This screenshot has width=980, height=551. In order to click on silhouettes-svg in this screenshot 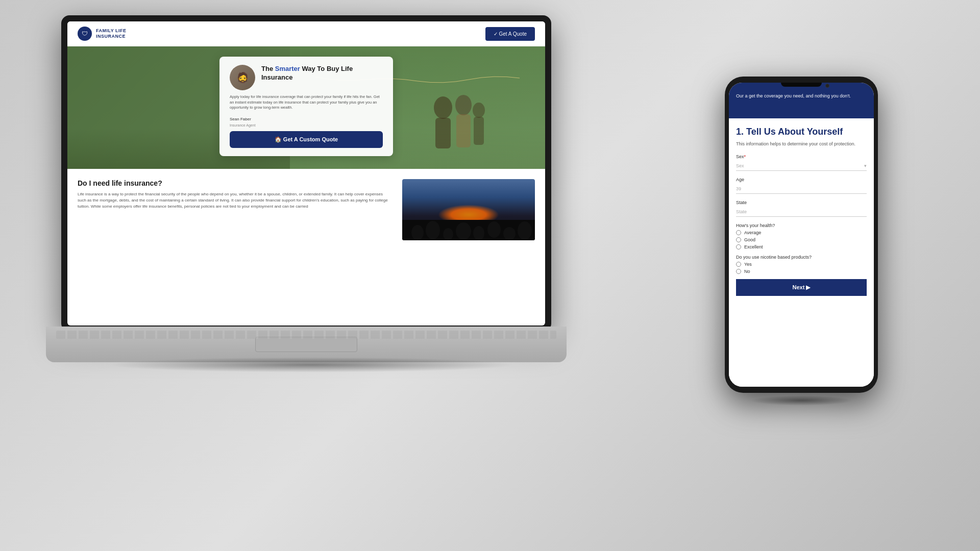, I will do `click(469, 230)`.